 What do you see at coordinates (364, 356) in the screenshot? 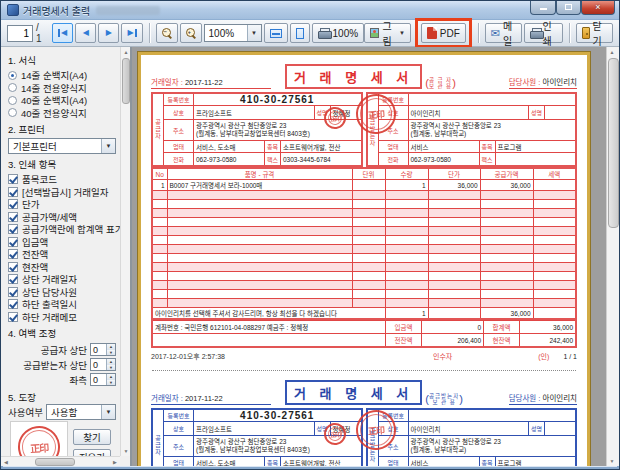
I see `document-footer: 2017-12-01오후 2:57:38 인수자 (인) 1 / 1` at bounding box center [364, 356].